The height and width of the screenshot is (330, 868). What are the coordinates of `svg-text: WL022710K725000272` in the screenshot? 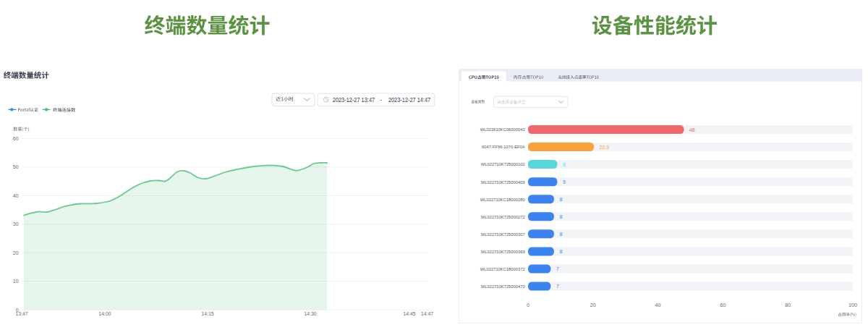 It's located at (503, 217).